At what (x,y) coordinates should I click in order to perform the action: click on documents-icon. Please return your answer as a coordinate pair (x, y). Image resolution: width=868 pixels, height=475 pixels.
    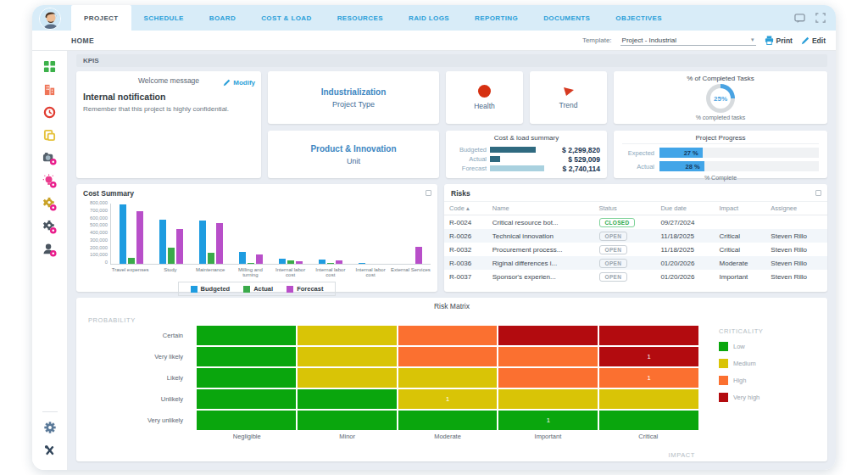
    Looking at the image, I should click on (50, 135).